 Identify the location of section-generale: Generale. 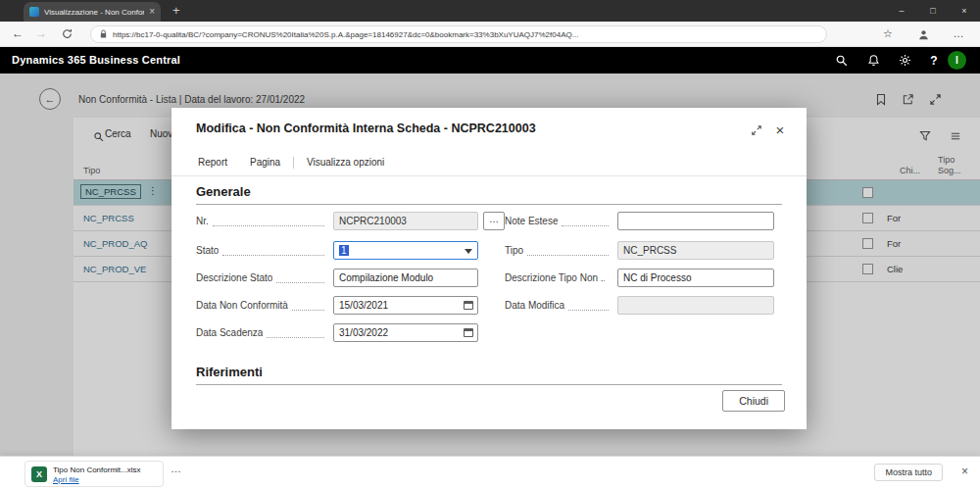
(223, 192).